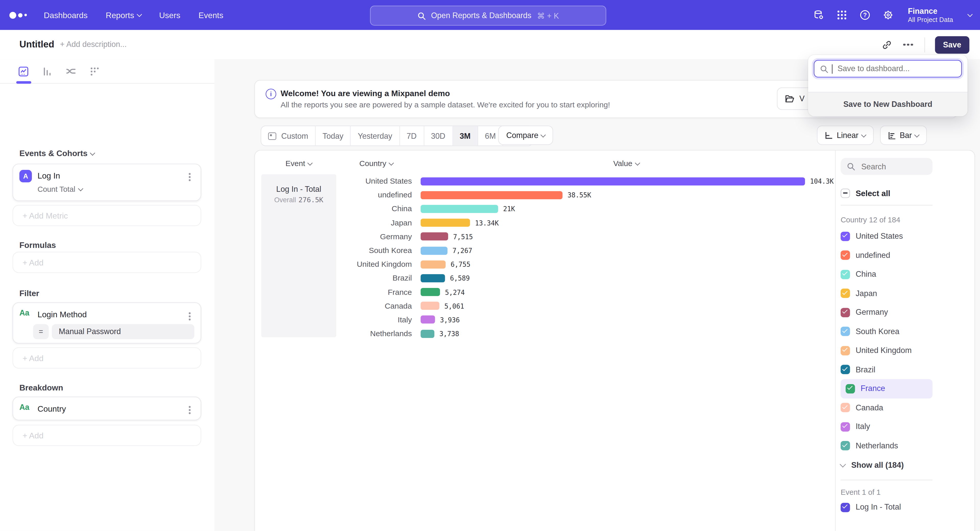 This screenshot has width=980, height=531. What do you see at coordinates (526, 135) in the screenshot?
I see `compare-button: Compare` at bounding box center [526, 135].